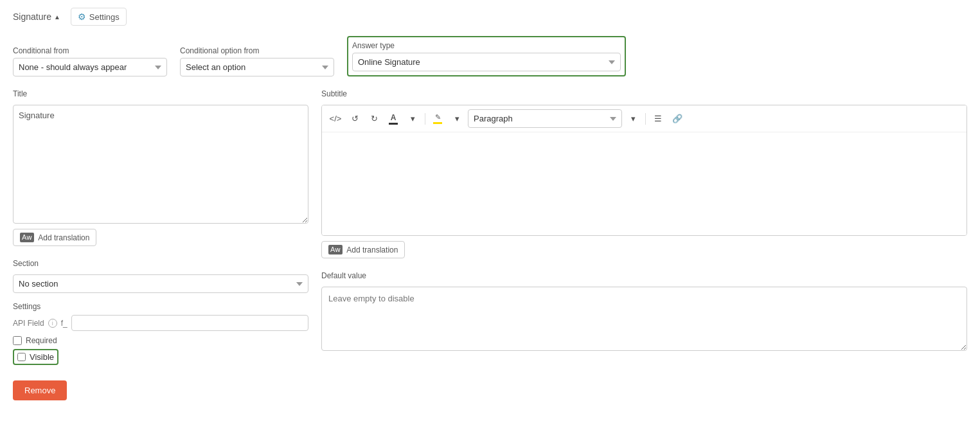 This screenshot has width=980, height=446. Describe the element at coordinates (32, 17) in the screenshot. I see `signature-label: Signature` at that location.